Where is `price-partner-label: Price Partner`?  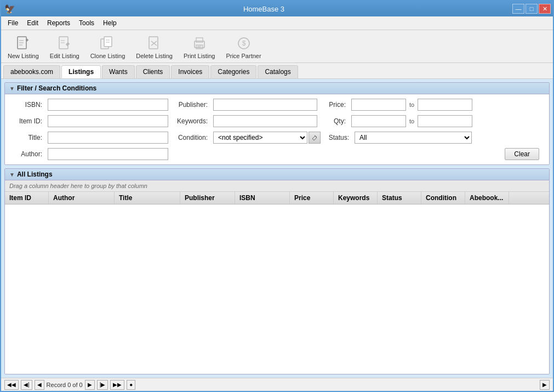 price-partner-label: Price Partner is located at coordinates (243, 56).